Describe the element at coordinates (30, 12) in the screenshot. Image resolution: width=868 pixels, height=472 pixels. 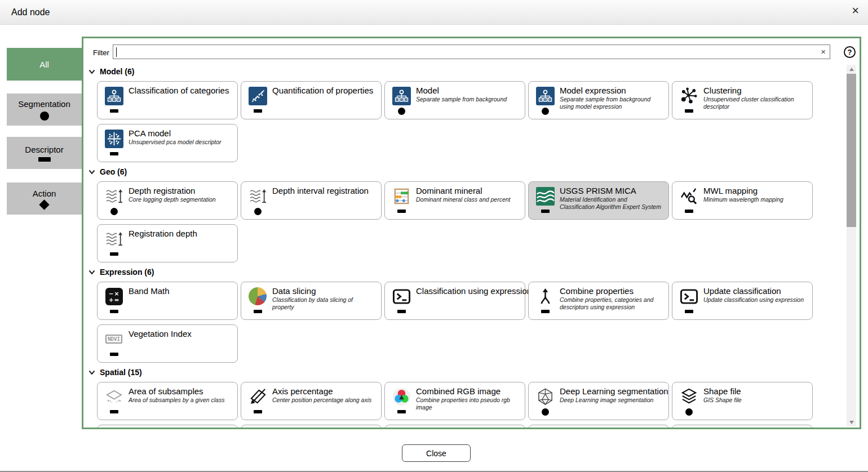
I see `window-title: Add node` at that location.